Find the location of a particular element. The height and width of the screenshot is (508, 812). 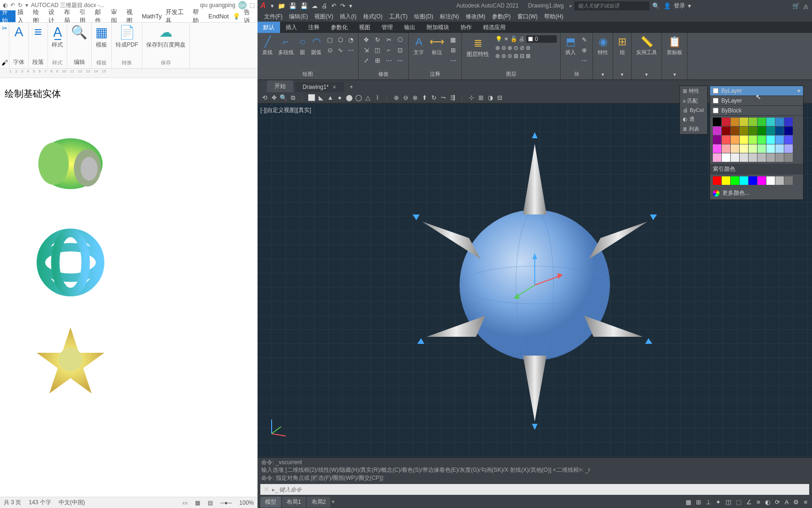

cloud-icon: ☁ is located at coordinates (315, 6).